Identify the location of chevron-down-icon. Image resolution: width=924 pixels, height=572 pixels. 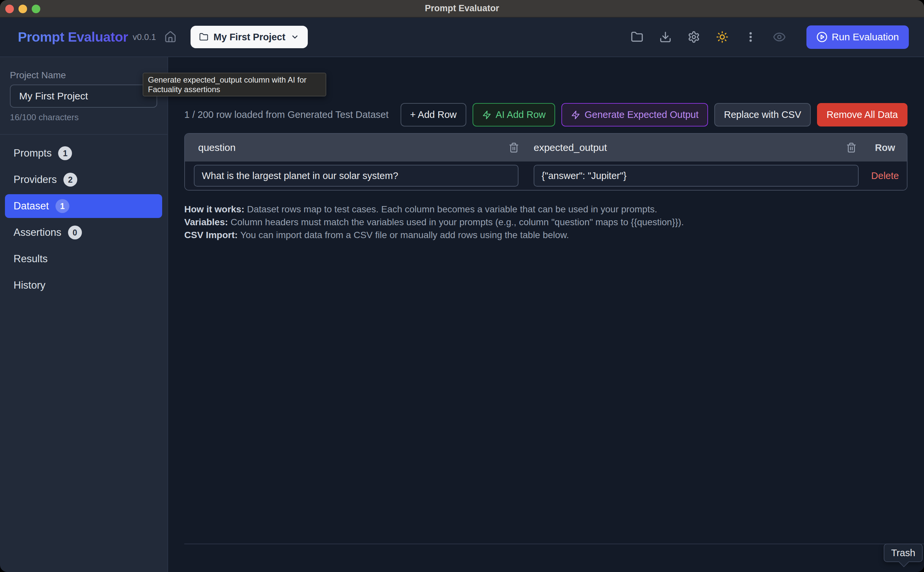
(295, 37).